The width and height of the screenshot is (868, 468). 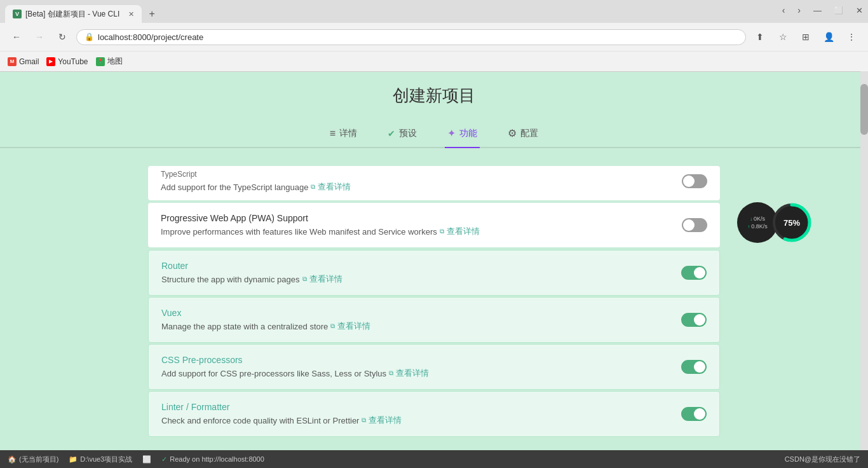 I want to click on tab-scroll-left: ‹, so click(x=784, y=10).